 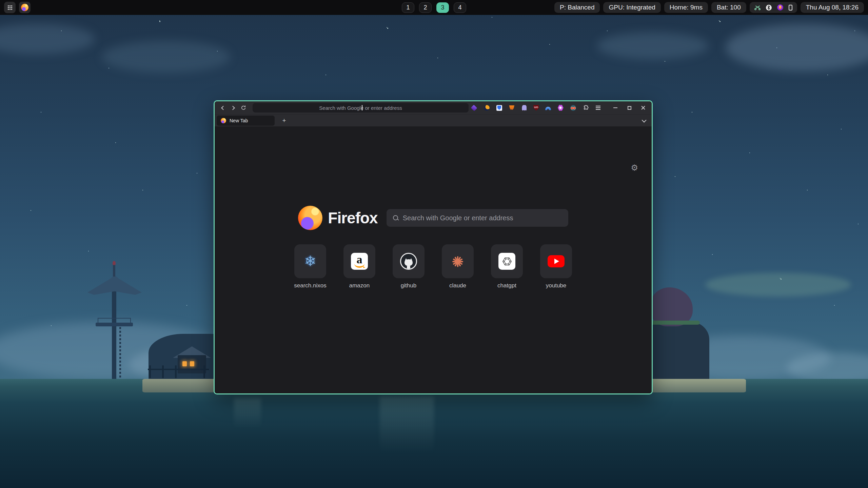 I want to click on shortcut-github: github, so click(x=409, y=267).